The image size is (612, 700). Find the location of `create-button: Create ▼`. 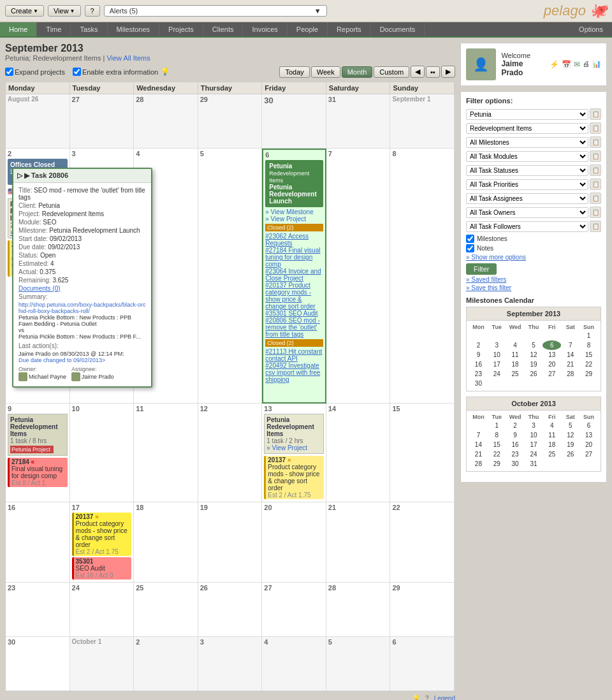

create-button: Create ▼ is located at coordinates (24, 11).